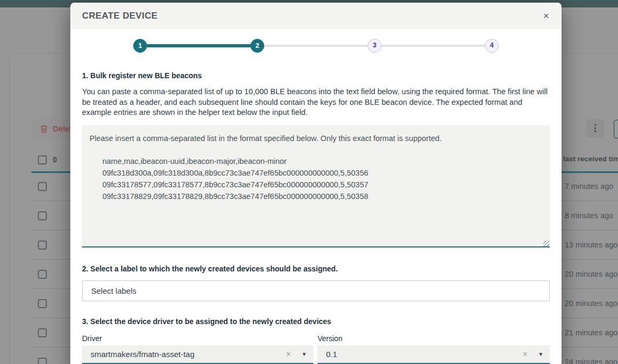  What do you see at coordinates (189, 354) in the screenshot?
I see `driver-select-value: smartmakers/fmatn-asset-tag` at bounding box center [189, 354].